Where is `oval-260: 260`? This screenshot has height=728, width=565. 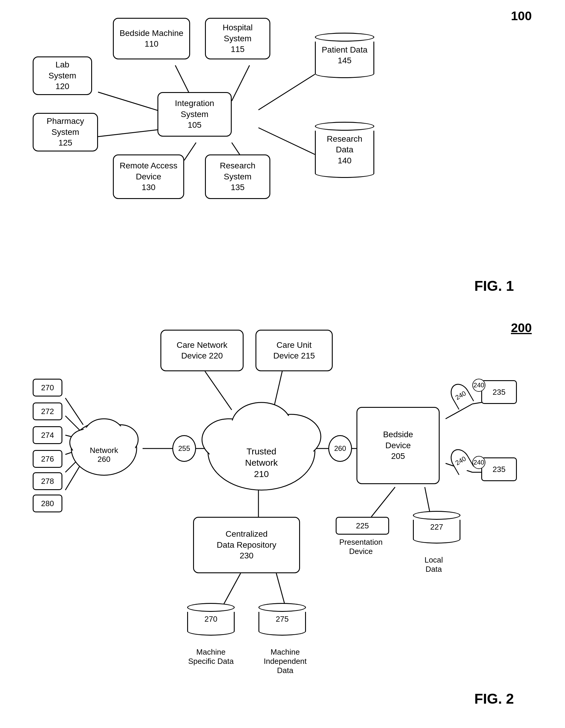
oval-260: 260 is located at coordinates (340, 449).